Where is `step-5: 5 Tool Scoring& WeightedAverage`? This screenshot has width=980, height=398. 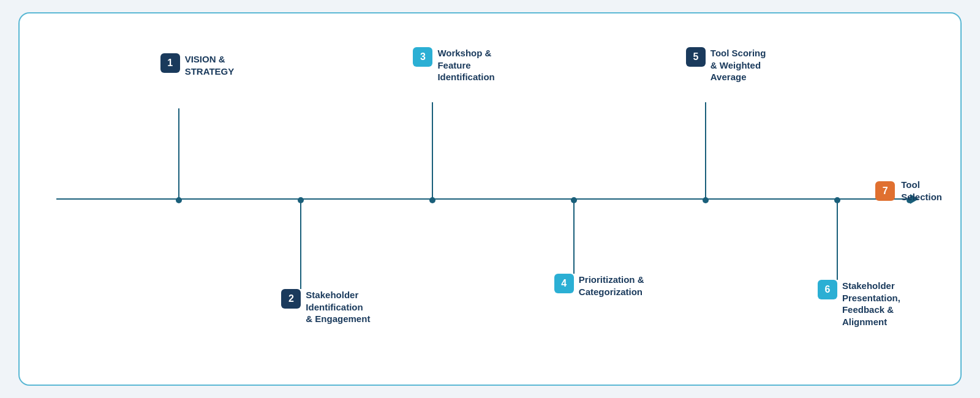
step-5: 5 Tool Scoring& WeightedAverage is located at coordinates (726, 65).